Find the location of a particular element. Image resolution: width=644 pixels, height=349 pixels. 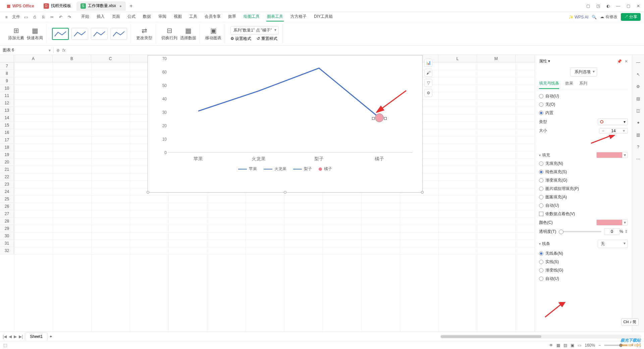

chart-styles-icon: 🖌 is located at coordinates (428, 73).